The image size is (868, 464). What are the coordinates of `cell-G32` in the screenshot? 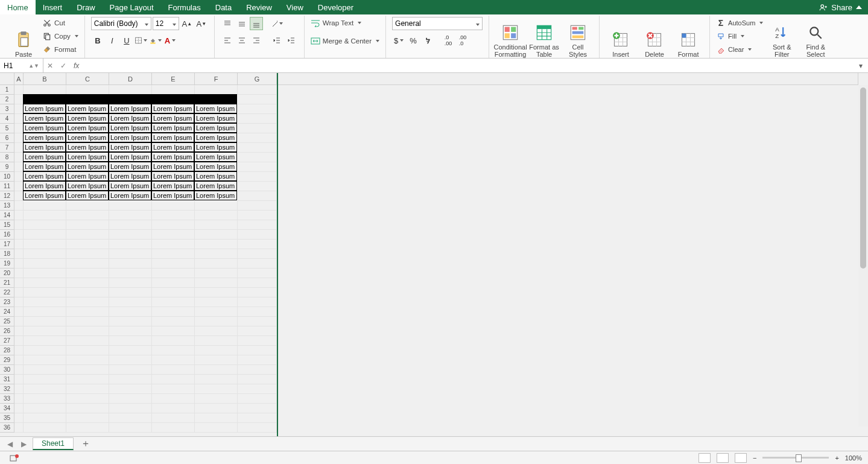 It's located at (257, 389).